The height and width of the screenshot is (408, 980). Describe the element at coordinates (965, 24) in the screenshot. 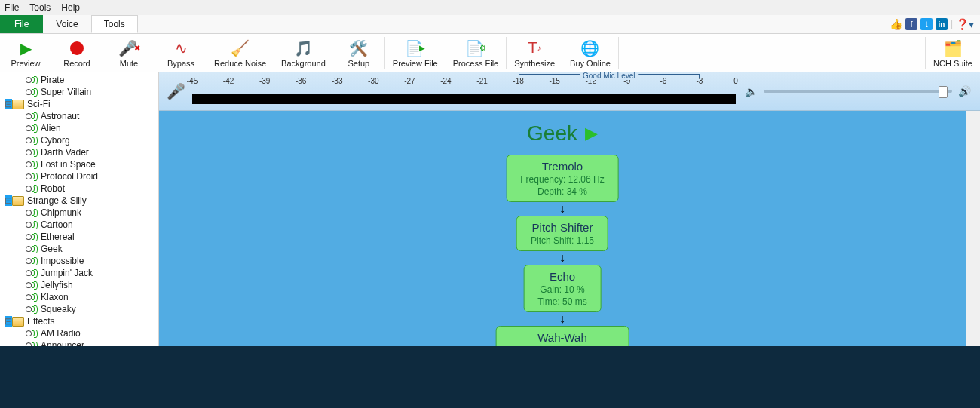

I see `help-dropdown-icon: ❓▾` at that location.